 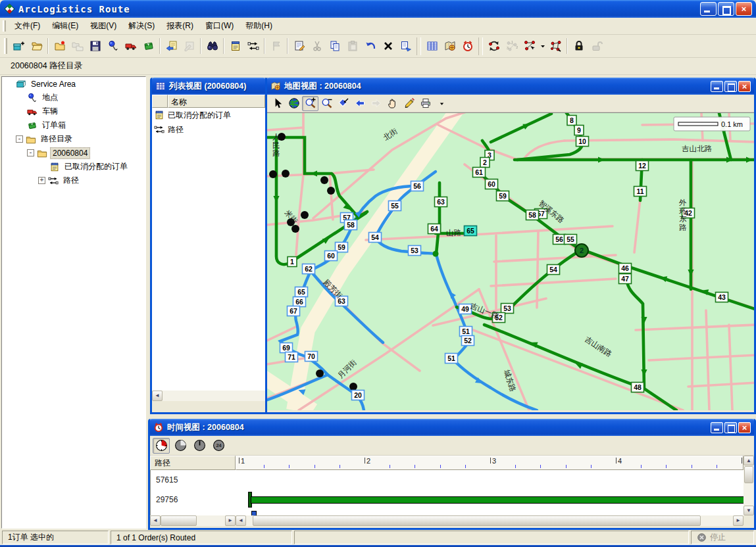 What do you see at coordinates (730, 87) in the screenshot?
I see `map-maximize-button` at bounding box center [730, 87].